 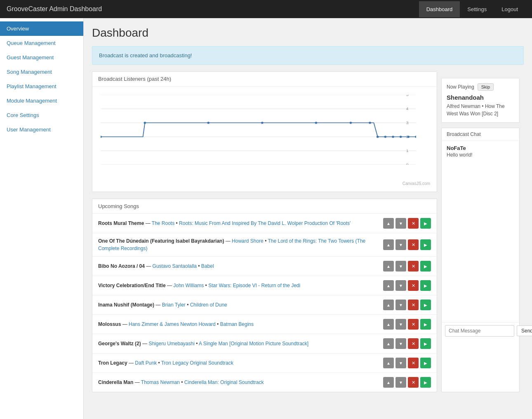 What do you see at coordinates (42, 87) in the screenshot?
I see `sidebar-item-playlist: Playlist Management` at bounding box center [42, 87].